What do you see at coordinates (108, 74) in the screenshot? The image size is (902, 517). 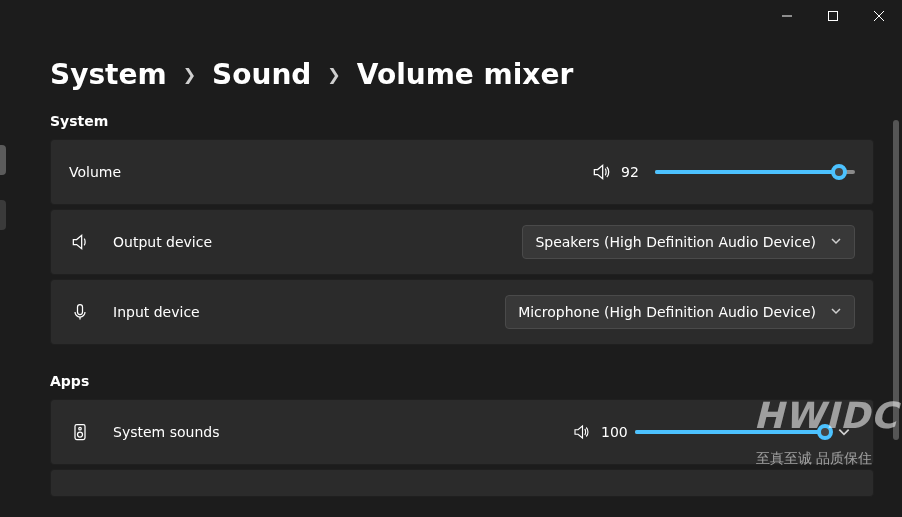 I see `breadcrumb-system: System` at bounding box center [108, 74].